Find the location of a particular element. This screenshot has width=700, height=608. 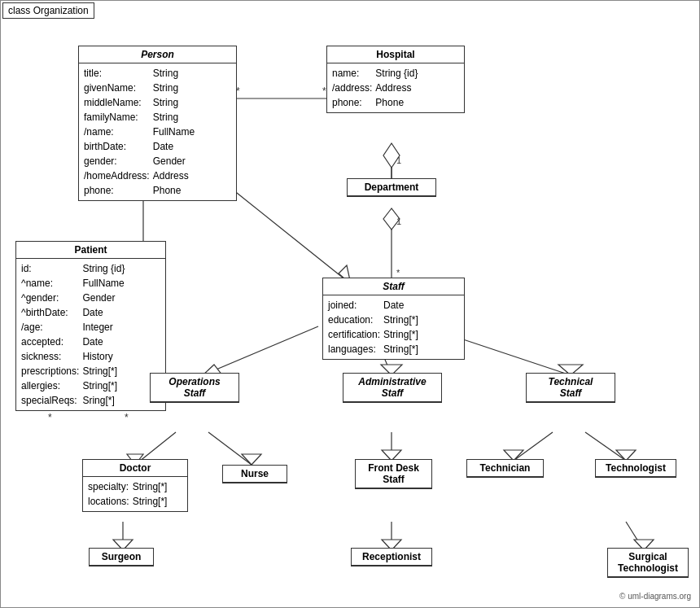

doctor-class: Doctor specialty:String[*] locations:Str… is located at coordinates (135, 485).